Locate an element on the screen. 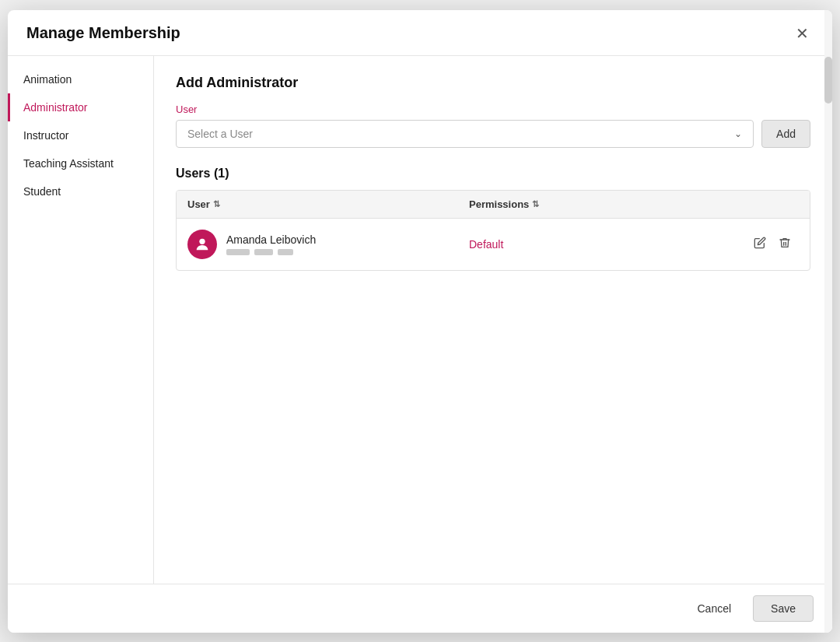 The width and height of the screenshot is (840, 642). sort-permissions-icon: ⇅ is located at coordinates (535, 204).